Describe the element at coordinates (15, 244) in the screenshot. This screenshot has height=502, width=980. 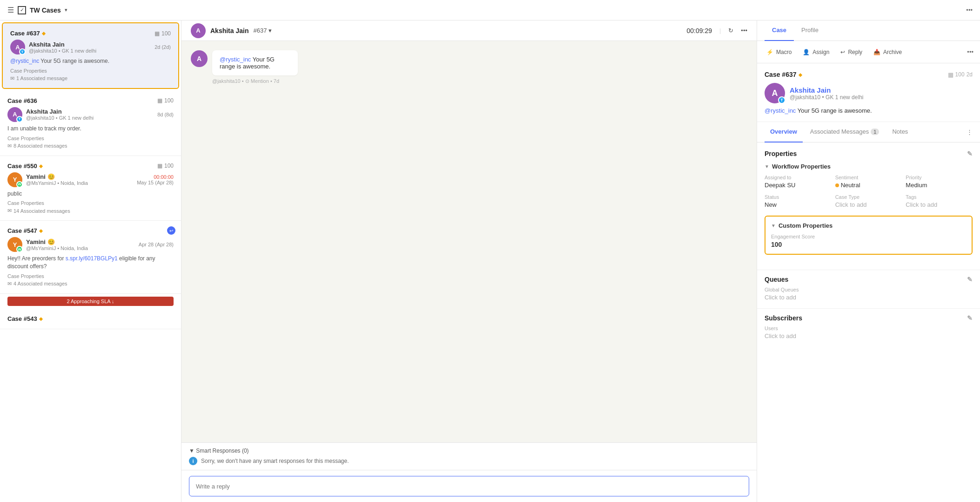
I see `avatar-547: Y W` at that location.